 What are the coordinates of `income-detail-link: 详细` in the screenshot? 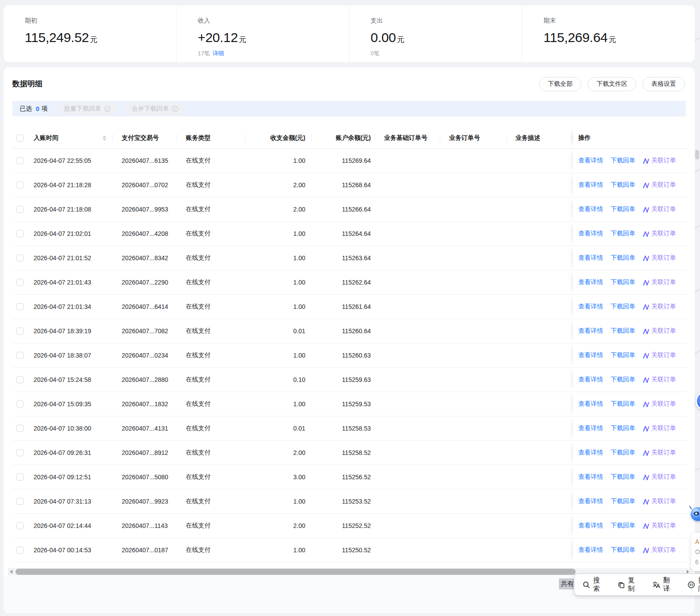 It's located at (218, 53).